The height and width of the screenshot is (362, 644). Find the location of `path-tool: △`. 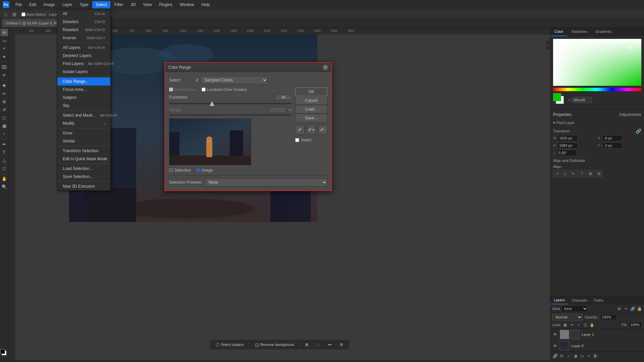

path-tool: △ is located at coordinates (4, 160).